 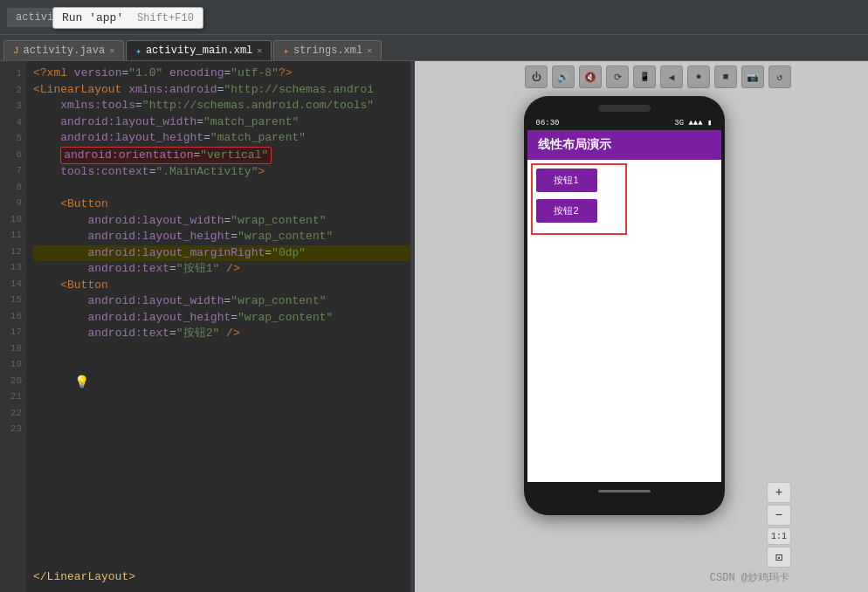 I want to click on code-line-15: android:layout_width="wrap_content", so click(x=222, y=302).